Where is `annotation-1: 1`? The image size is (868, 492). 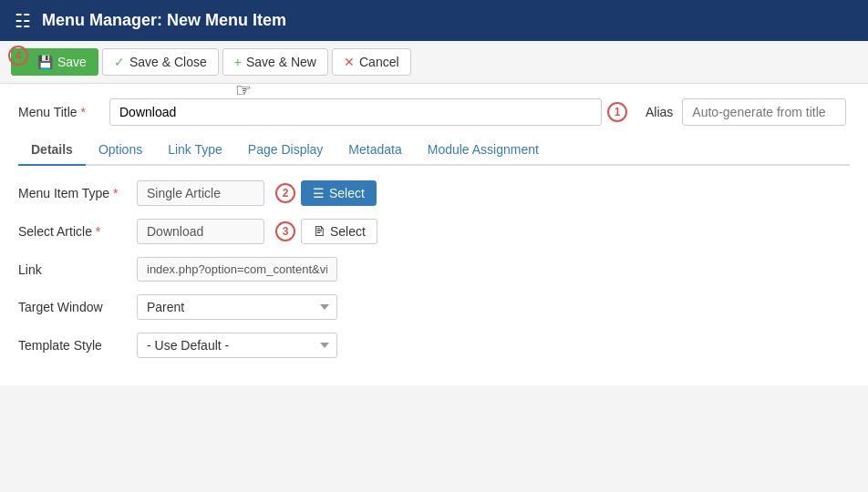 annotation-1: 1 is located at coordinates (617, 112).